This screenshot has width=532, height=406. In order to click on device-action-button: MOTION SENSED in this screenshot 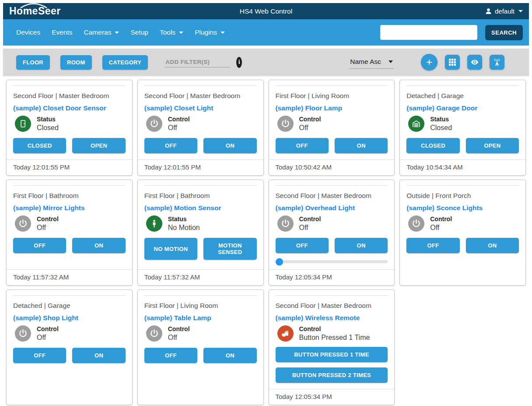, I will do `click(230, 249)`.